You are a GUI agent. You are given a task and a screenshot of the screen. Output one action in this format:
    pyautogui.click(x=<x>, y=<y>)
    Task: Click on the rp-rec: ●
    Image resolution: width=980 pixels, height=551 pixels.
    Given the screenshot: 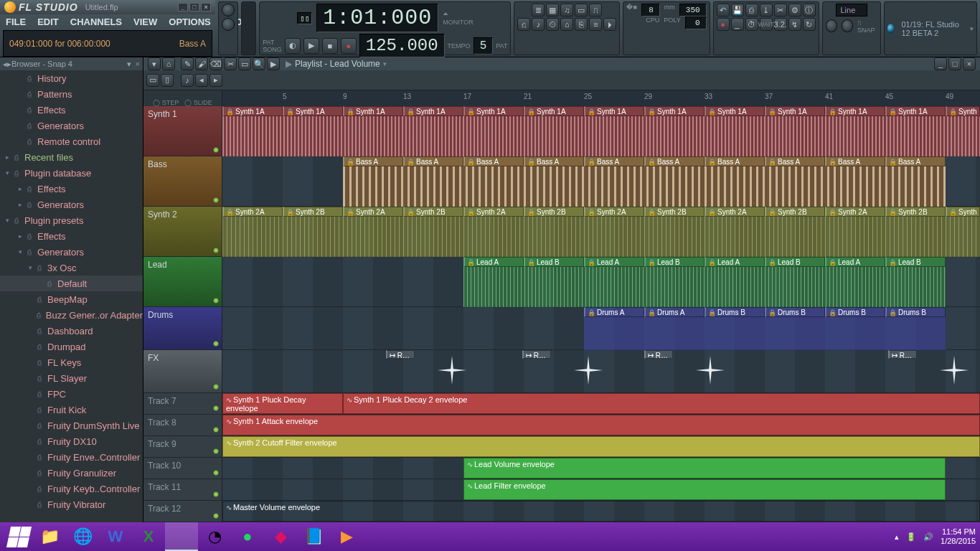 What is the action you would take?
    pyautogui.click(x=723, y=24)
    